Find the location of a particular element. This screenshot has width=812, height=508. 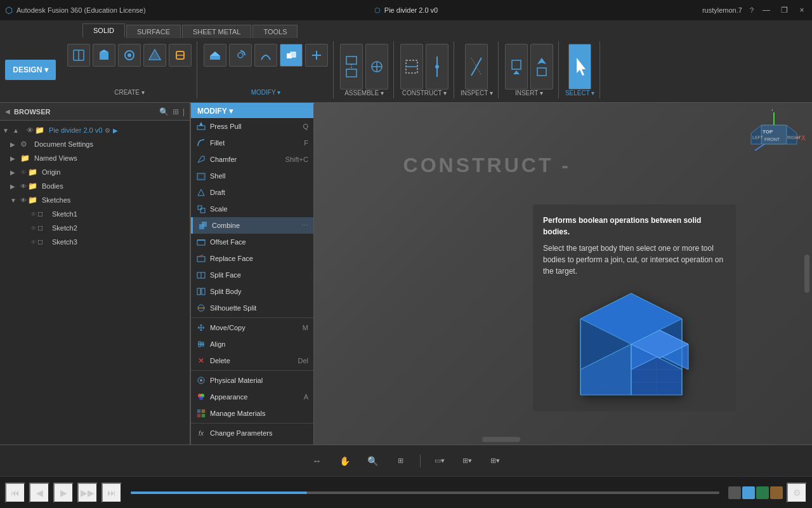

menu-item-change-parameters: fx Change Parameters is located at coordinates (252, 433).